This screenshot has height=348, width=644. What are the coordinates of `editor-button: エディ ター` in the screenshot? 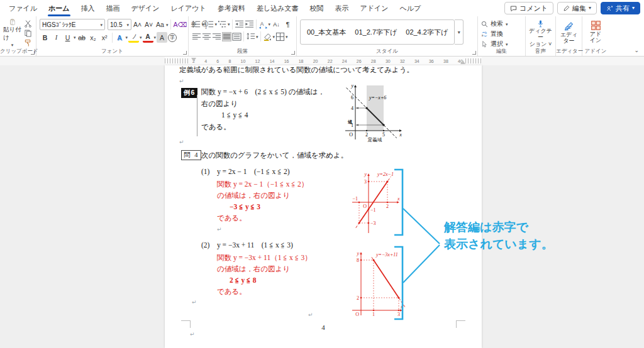 It's located at (569, 33).